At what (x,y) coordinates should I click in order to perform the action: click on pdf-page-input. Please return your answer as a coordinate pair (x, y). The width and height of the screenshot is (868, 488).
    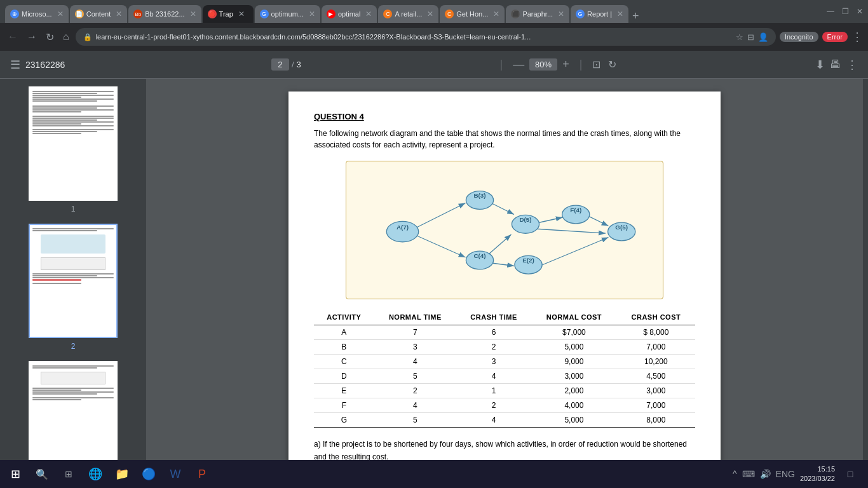
    Looking at the image, I should click on (280, 65).